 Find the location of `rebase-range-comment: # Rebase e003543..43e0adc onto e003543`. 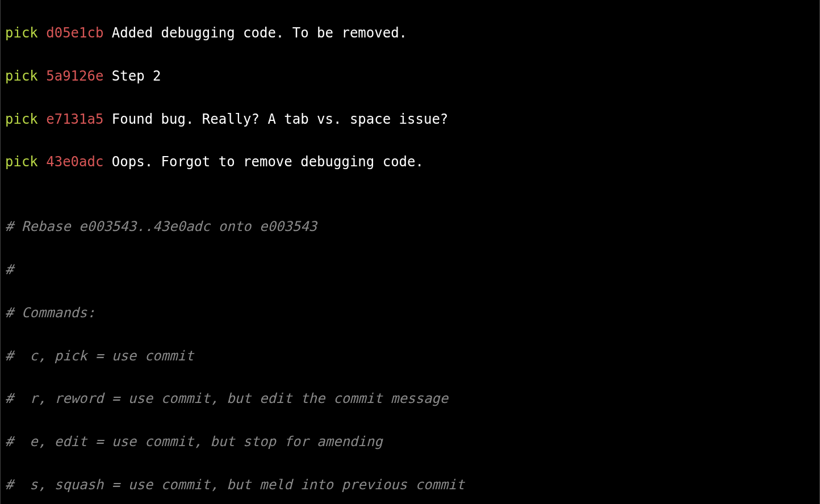

rebase-range-comment: # Rebase e003543..43e0adc onto e003543 is located at coordinates (410, 227).